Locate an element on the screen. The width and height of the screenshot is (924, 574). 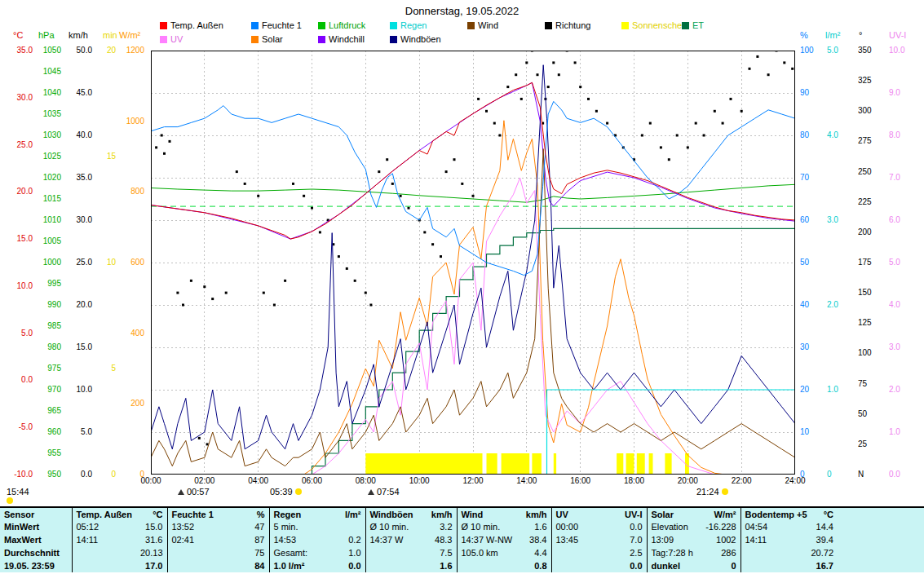
legend-item-sonnenschein: Sonnenschein is located at coordinates (656, 25).